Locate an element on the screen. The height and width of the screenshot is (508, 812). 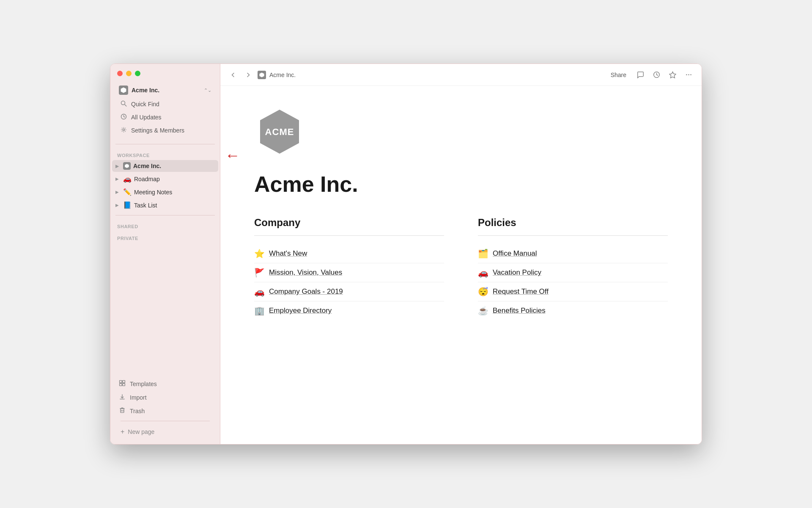
history-button is located at coordinates (656, 75).